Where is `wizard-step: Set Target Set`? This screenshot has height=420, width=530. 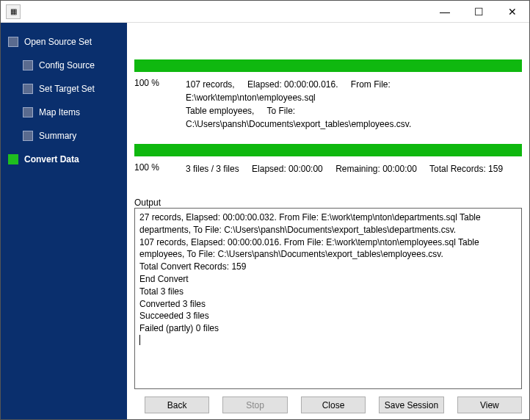
wizard-step: Set Target Set is located at coordinates (64, 89).